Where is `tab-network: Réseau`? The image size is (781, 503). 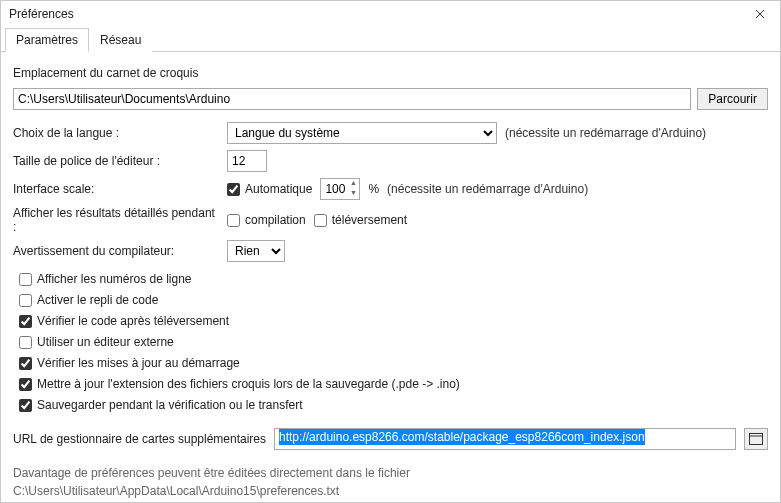 tab-network: Réseau is located at coordinates (120, 40).